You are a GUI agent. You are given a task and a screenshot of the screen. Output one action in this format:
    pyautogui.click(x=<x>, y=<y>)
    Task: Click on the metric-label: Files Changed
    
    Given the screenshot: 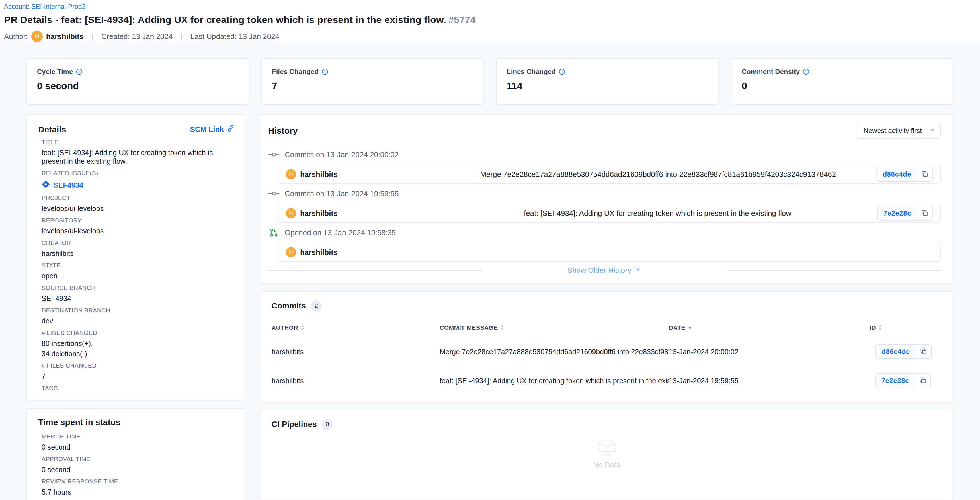 What is the action you would take?
    pyautogui.click(x=295, y=72)
    